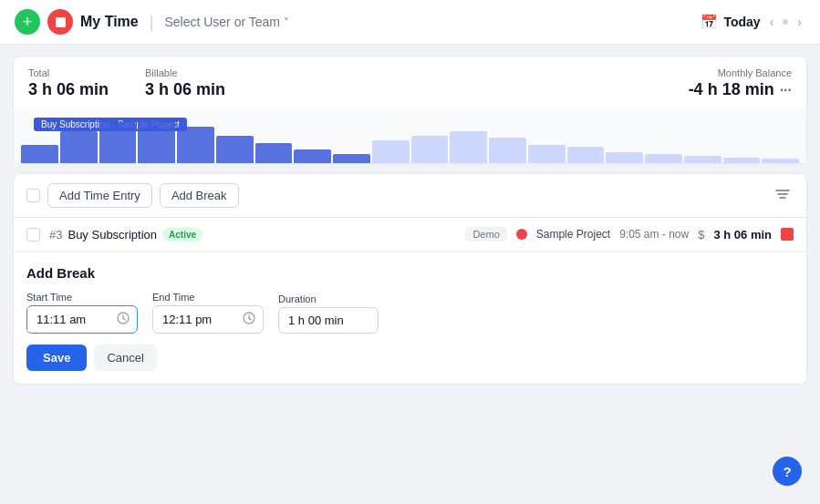  Describe the element at coordinates (654, 234) in the screenshot. I see `time-range: 9:05 am - now` at that location.